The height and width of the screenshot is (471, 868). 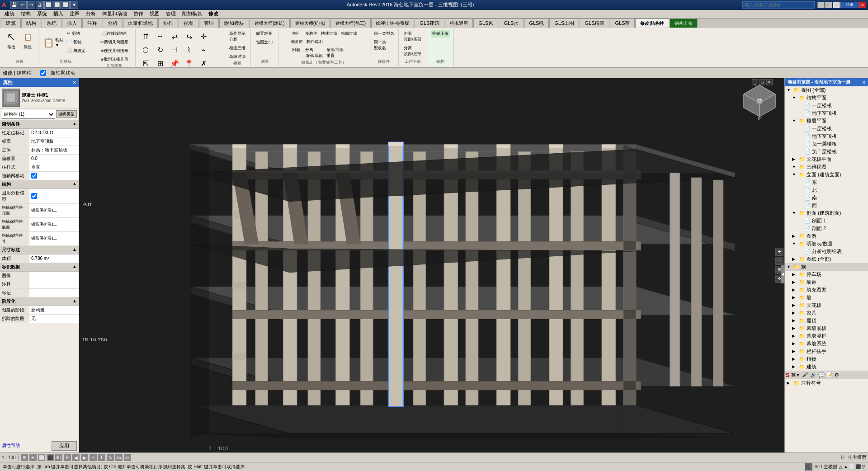 I want to click on same-type-btn: 同一类型名, so click(x=384, y=33).